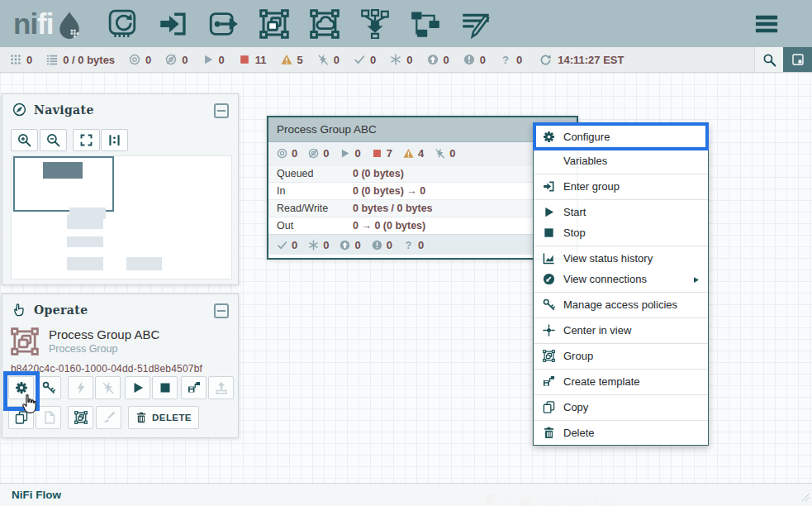 This screenshot has height=506, width=812. I want to click on menu-item-variables: Variables, so click(621, 160).